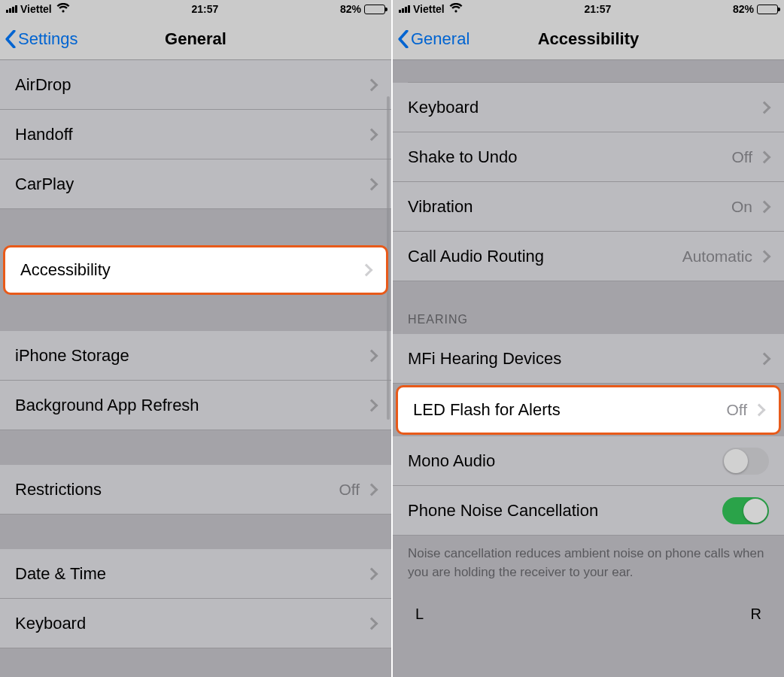 The image size is (784, 677). I want to click on row-phone-noise: Phone Noise Cancellation, so click(588, 511).